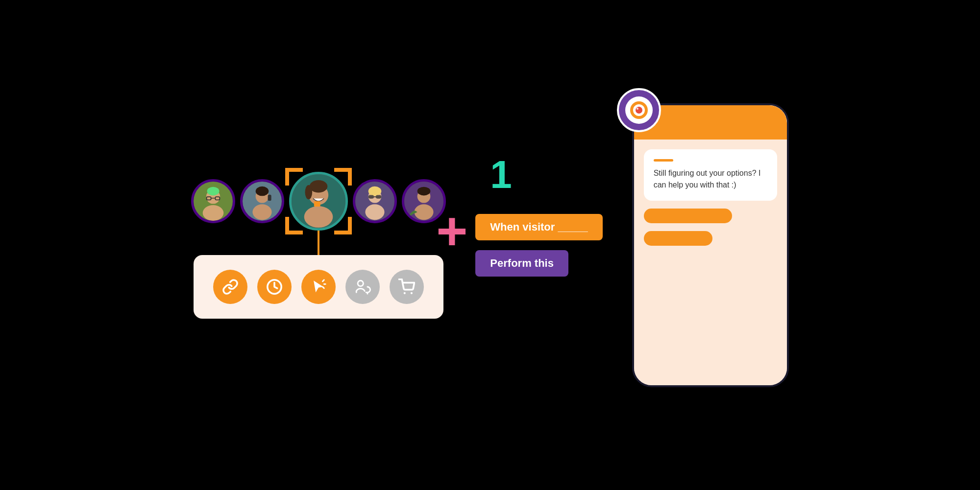  Describe the element at coordinates (274, 287) in the screenshot. I see `clock-icon` at that location.